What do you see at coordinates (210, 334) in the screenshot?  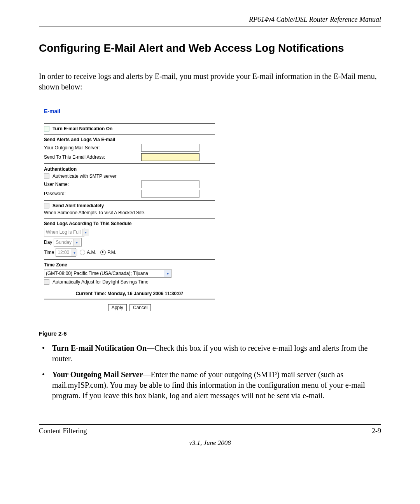 I see `figure-caption: Figure 2-6` at bounding box center [210, 334].